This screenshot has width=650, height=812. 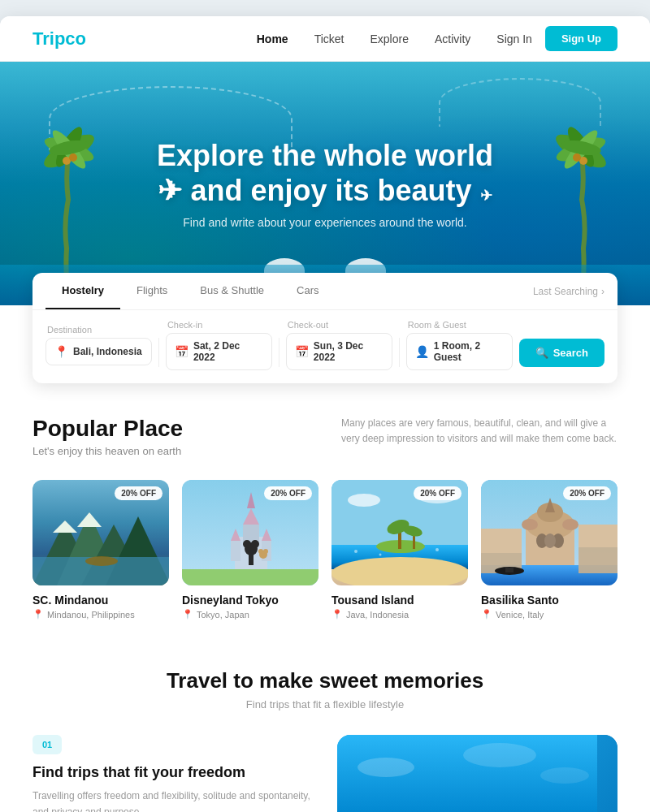 What do you see at coordinates (478, 773) in the screenshot?
I see `memories-card: K Kamelia Diana ★ 4.9` at bounding box center [478, 773].